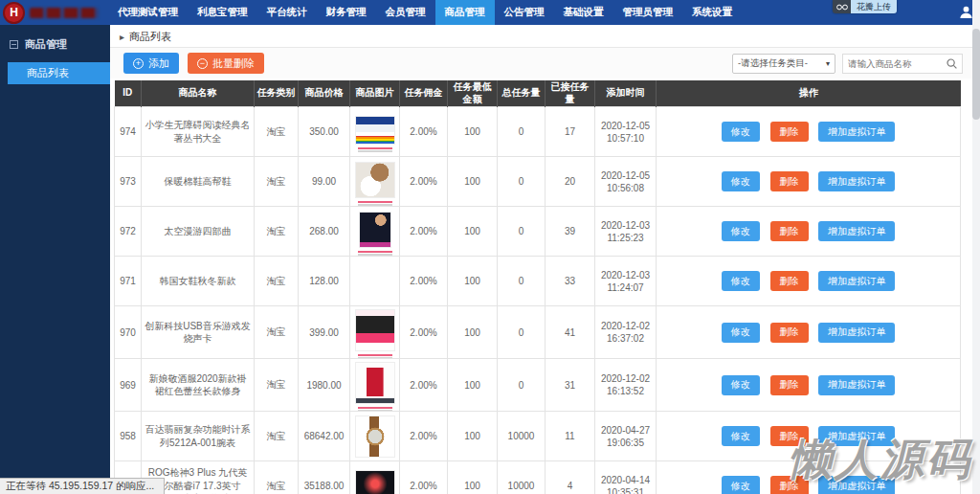  What do you see at coordinates (538, 182) in the screenshot?
I see `table-row: 973 保暖棉鞋高帮鞋 淘宝 99.00 2.00% 100 0 20 2020…` at bounding box center [538, 182].